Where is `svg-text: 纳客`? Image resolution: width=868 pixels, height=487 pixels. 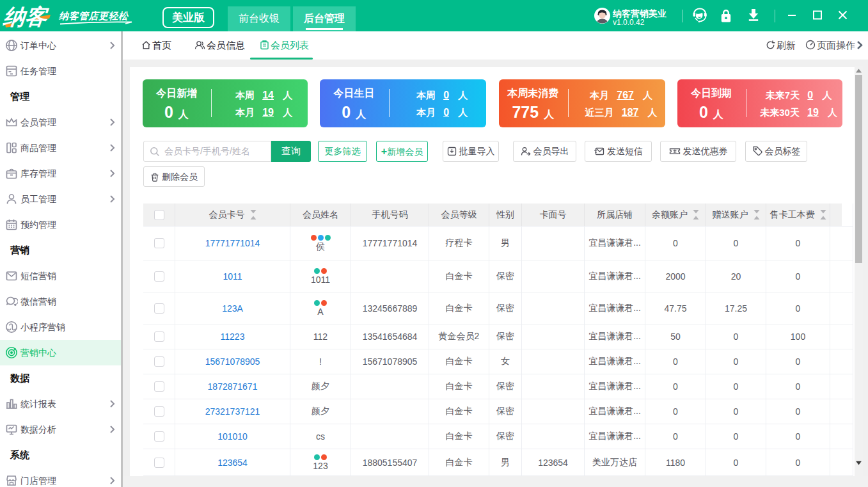 svg-text: 纳客 is located at coordinates (26, 17).